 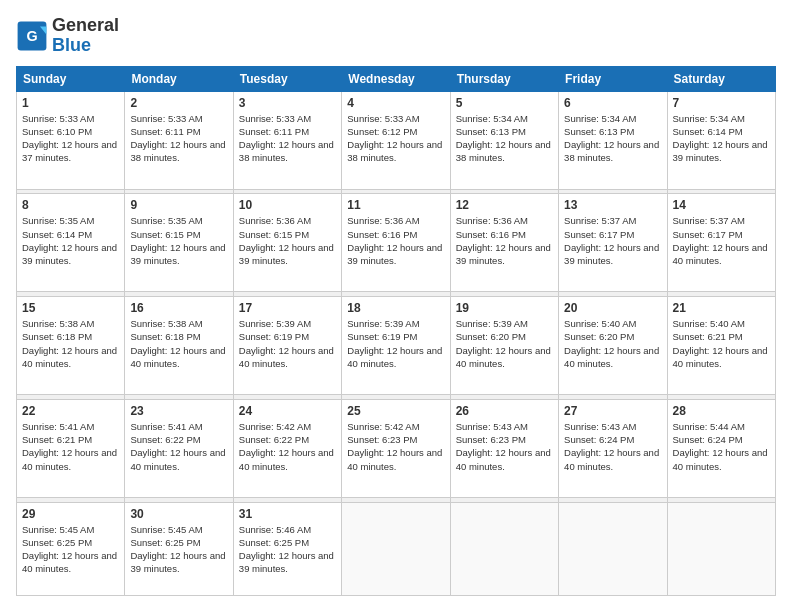 What do you see at coordinates (166, 324) in the screenshot?
I see `sunrise-label: Sunrise: 5:38 AM` at bounding box center [166, 324].